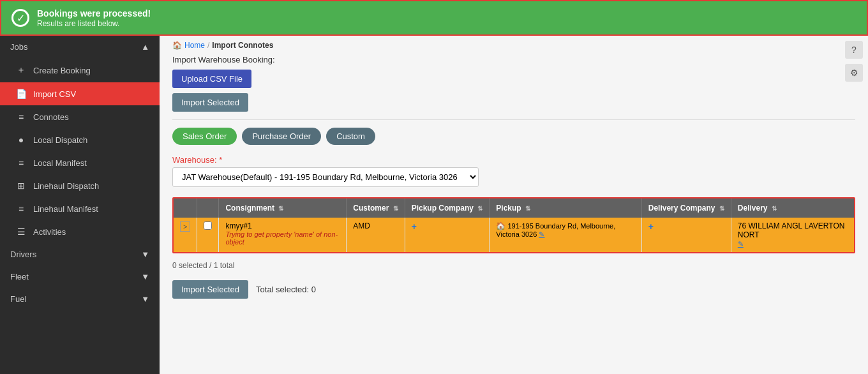  I want to click on bookings-table-wrapper: Consignment ⇅ Customer ⇅ Pickup Company …, so click(514, 225).